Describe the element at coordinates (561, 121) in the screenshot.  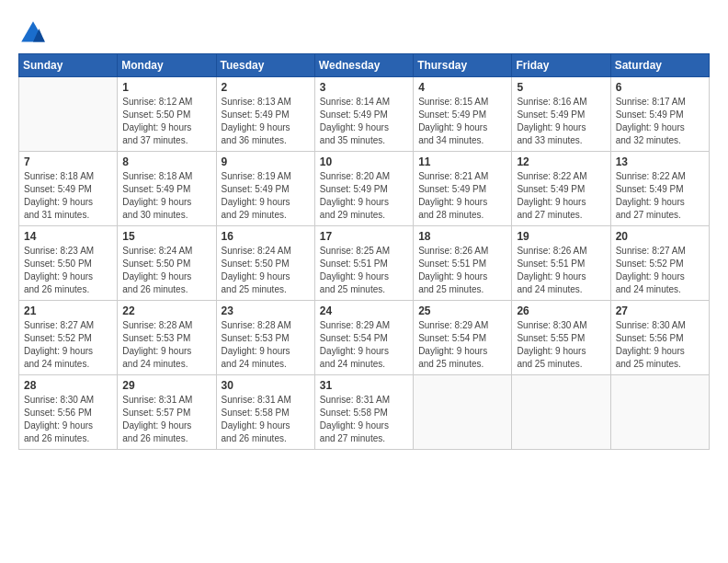
I see `day-info: Sunrise: 8:16 AM Sunset: 5:49 PM Dayligh…` at that location.